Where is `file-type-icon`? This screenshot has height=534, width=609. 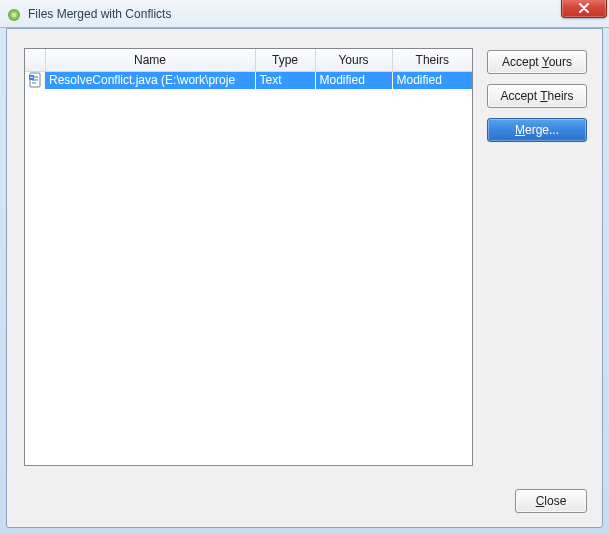
file-type-icon is located at coordinates (35, 80).